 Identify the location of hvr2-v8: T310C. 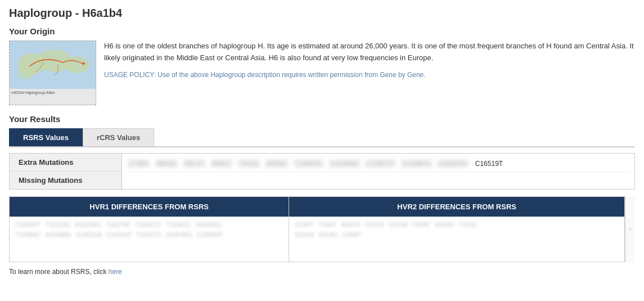
(468, 224).